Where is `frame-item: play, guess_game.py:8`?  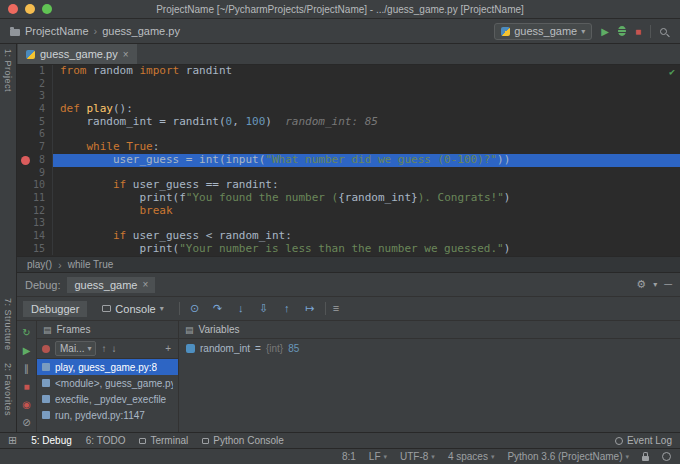 frame-item: play, guess_game.py:8 is located at coordinates (108, 367).